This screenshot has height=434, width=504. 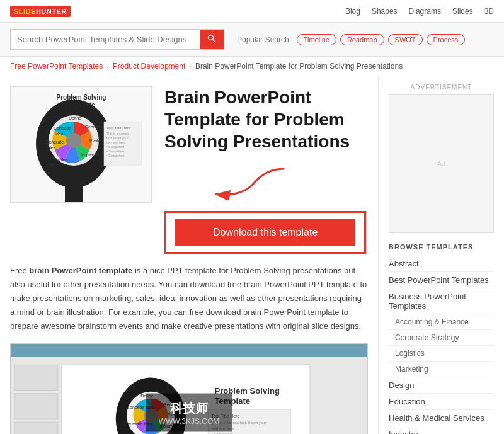 What do you see at coordinates (81, 271) in the screenshot?
I see `desc-bold: brain PowerPoint template` at bounding box center [81, 271].